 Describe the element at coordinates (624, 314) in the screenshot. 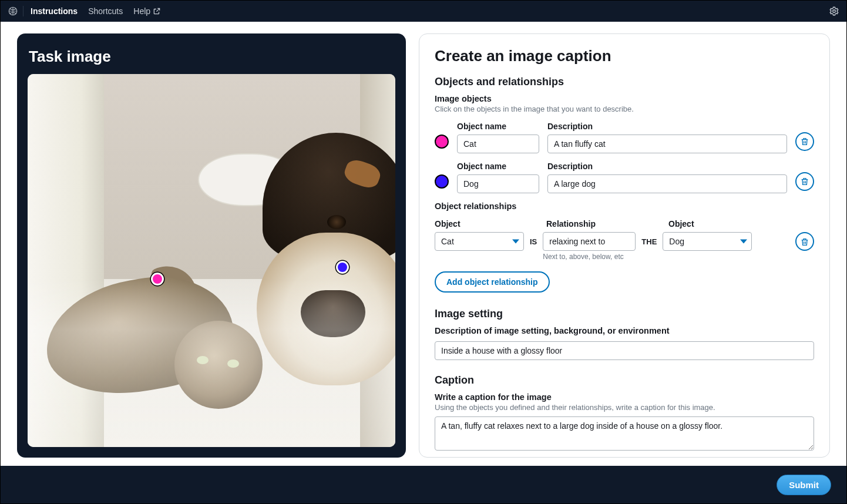

I see `setting-heading: Image setting` at that location.